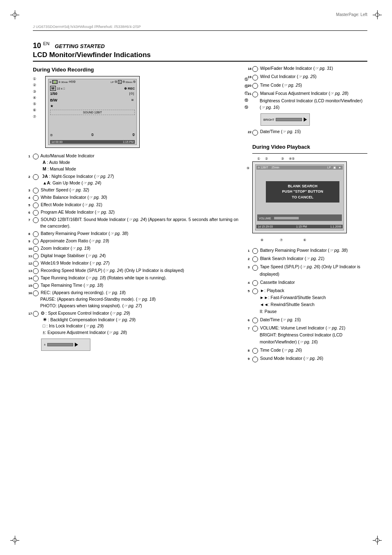 The image size is (392, 555). I want to click on page-number-title: 10 EN GETTING STARTED, so click(200, 46).